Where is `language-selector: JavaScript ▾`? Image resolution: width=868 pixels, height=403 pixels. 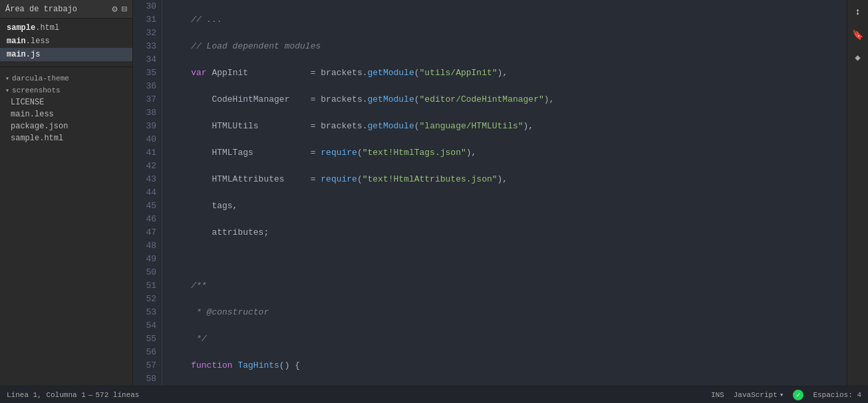
language-selector: JavaScript ▾ is located at coordinates (759, 395).